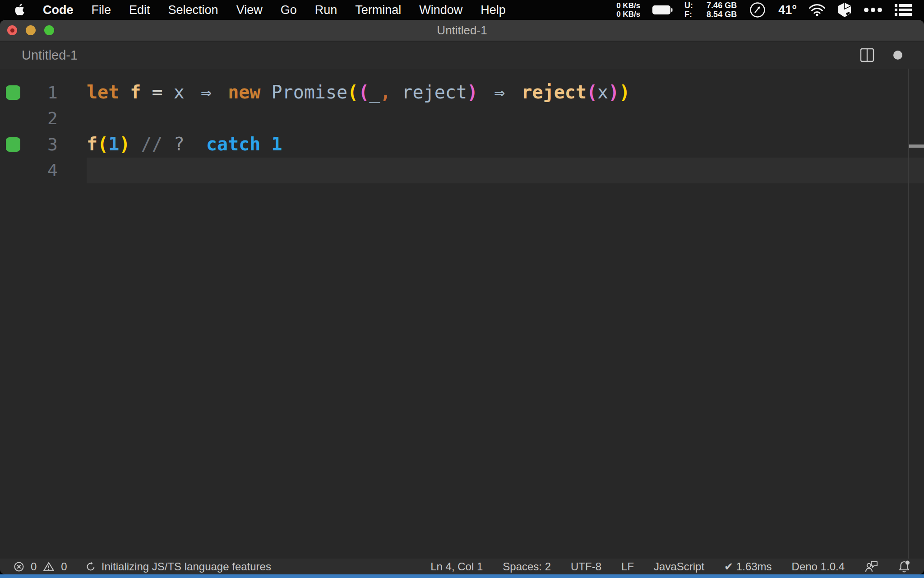 The width and height of the screenshot is (924, 578). Describe the element at coordinates (186, 567) in the screenshot. I see `status-message: Initializing JS/TS language features` at that location.